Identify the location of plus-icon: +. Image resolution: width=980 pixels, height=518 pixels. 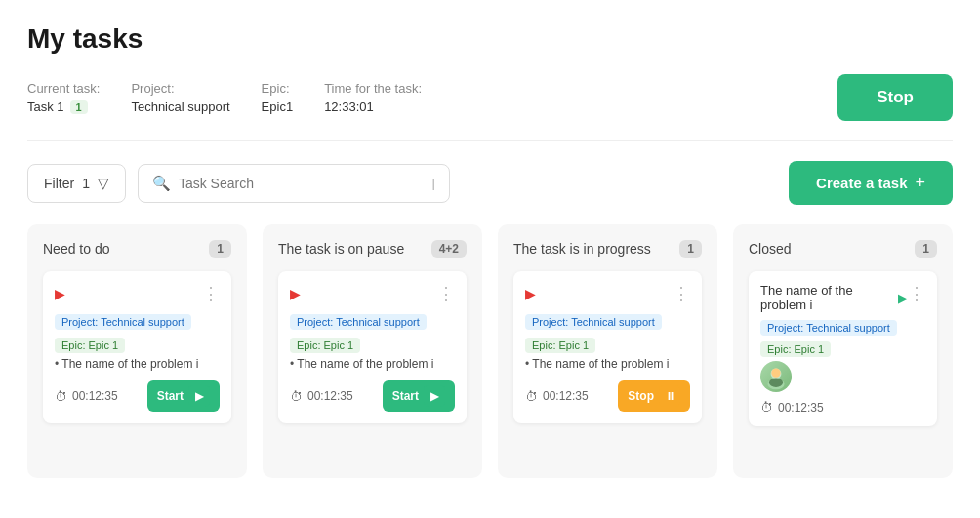
(919, 183).